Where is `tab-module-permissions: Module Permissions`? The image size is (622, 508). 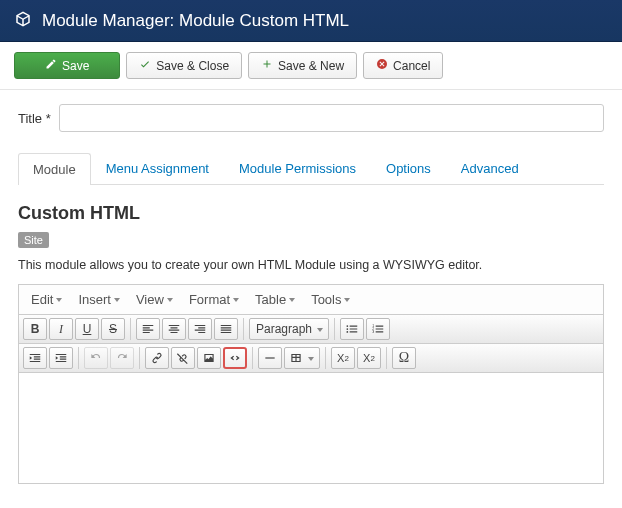
tab-module-permissions: Module Permissions is located at coordinates (298, 168).